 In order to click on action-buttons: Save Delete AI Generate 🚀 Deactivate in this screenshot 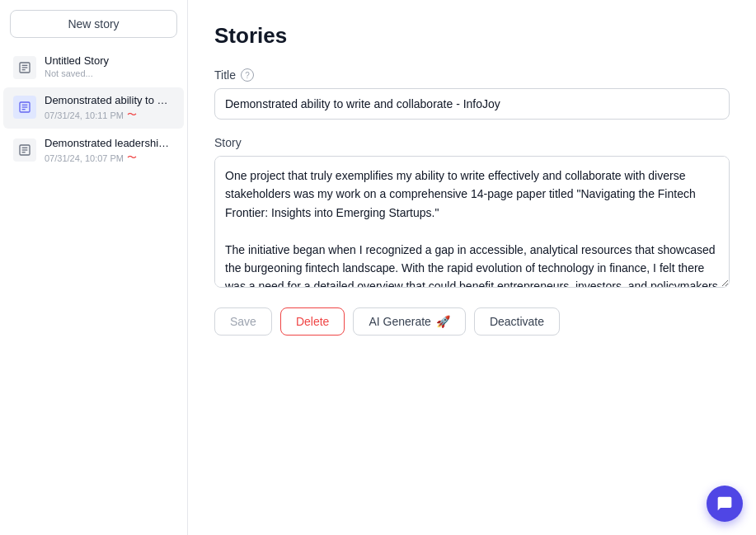, I will do `click(472, 321)`.